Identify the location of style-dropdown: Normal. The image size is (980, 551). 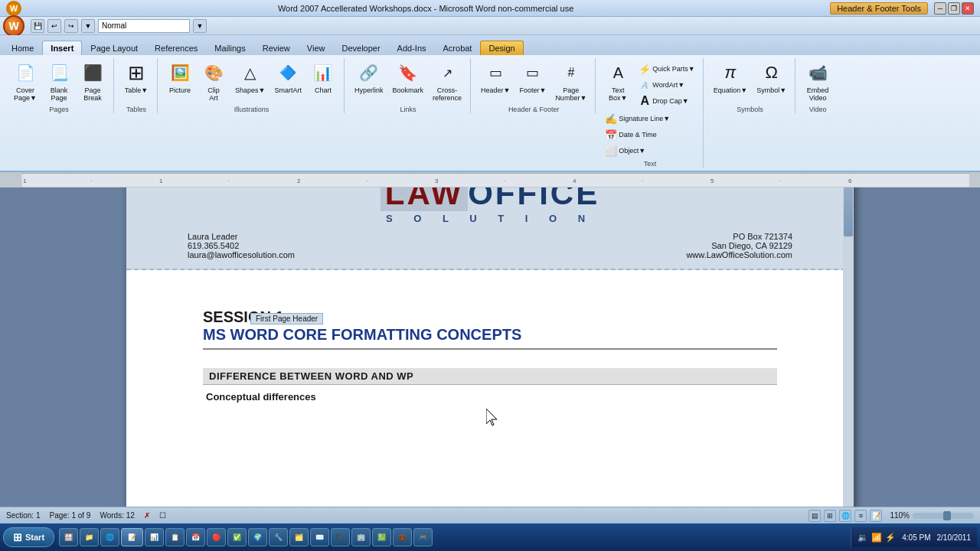
(144, 26).